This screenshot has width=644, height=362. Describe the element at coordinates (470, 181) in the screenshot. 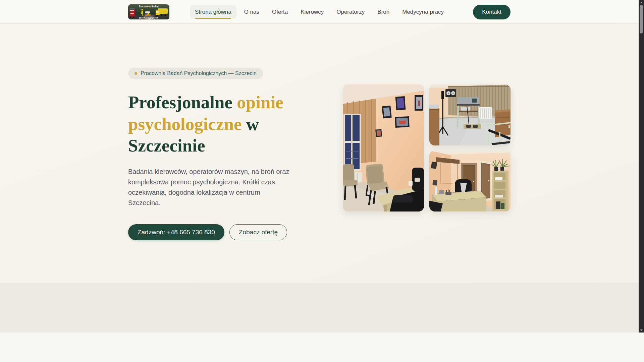

I see `office-reception-photo` at that location.